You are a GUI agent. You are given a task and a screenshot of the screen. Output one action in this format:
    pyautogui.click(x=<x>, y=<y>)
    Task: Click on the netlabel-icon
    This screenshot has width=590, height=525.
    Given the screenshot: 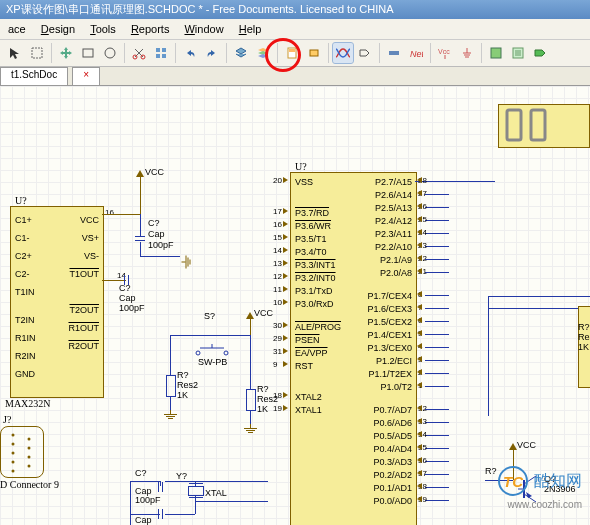 What is the action you would take?
    pyautogui.click(x=365, y=53)
    